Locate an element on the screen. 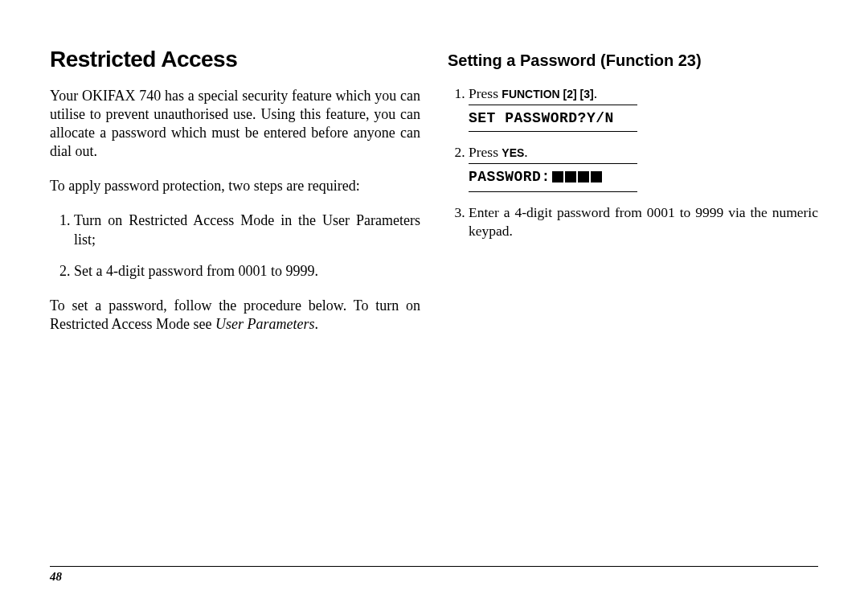 The image size is (868, 611). lcd-display-text: PASSWORD: is located at coordinates (553, 178).